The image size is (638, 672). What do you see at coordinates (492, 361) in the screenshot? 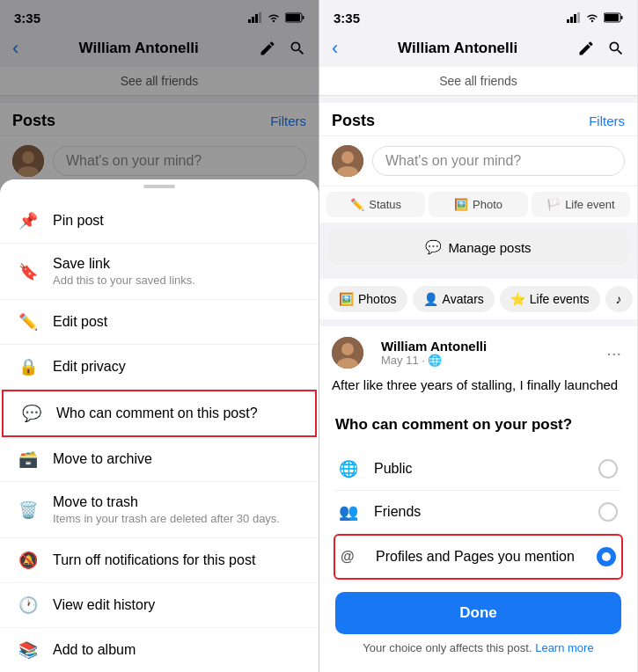
I see `post-date: May 11 · 🌐` at bounding box center [492, 361].